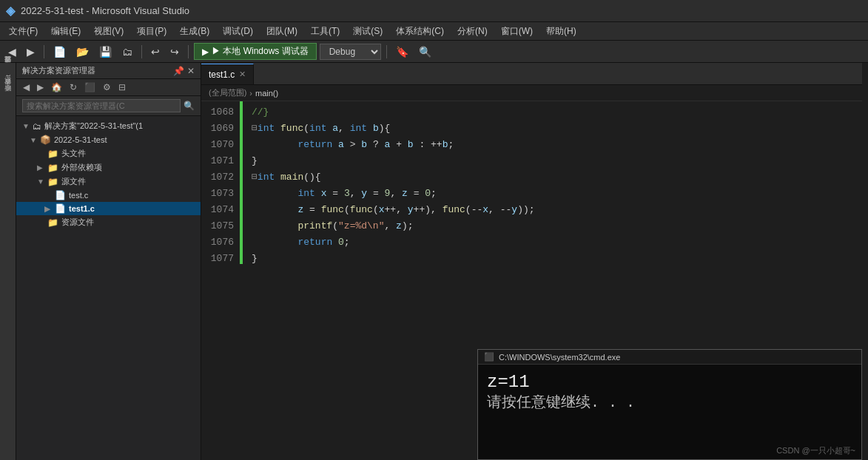  What do you see at coordinates (66, 31) in the screenshot?
I see `menu-edit: 编辑(E)` at bounding box center [66, 31].